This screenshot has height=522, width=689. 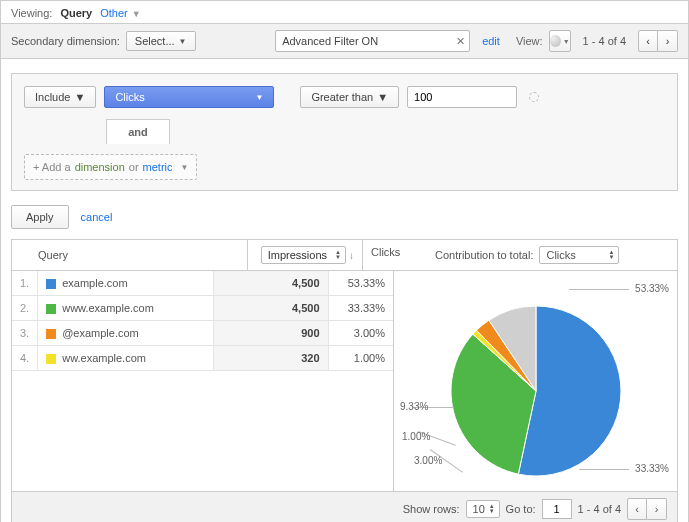 I want to click on goto-label: Go to:, so click(x=521, y=509).